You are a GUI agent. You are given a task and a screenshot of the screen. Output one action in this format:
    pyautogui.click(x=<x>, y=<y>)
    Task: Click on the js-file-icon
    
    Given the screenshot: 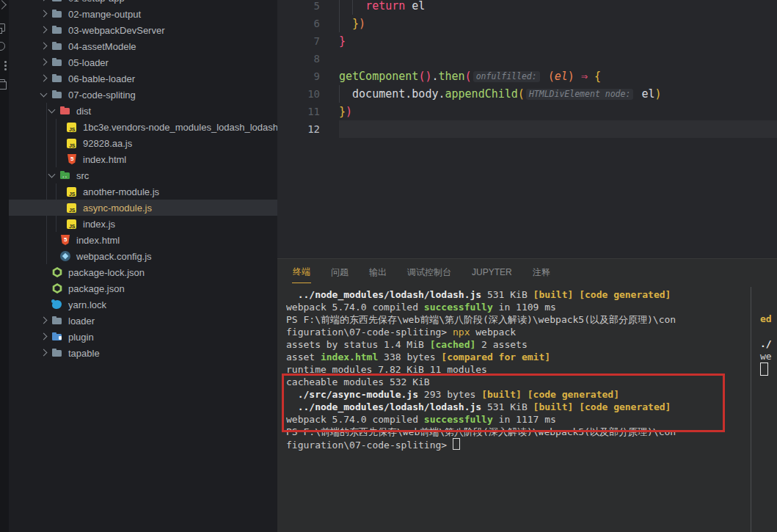 What is the action you would take?
    pyautogui.click(x=72, y=127)
    